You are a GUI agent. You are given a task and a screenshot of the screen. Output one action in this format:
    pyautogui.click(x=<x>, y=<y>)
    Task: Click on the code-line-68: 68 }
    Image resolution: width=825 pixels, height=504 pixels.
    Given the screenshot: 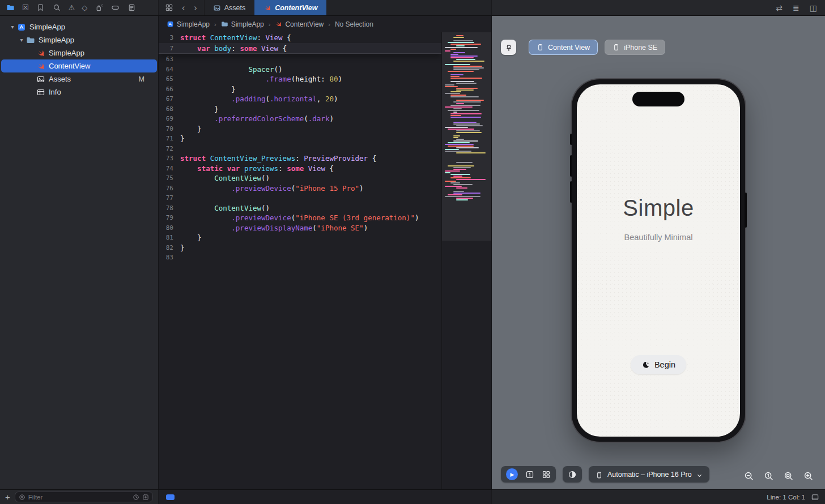 What is the action you would take?
    pyautogui.click(x=300, y=109)
    